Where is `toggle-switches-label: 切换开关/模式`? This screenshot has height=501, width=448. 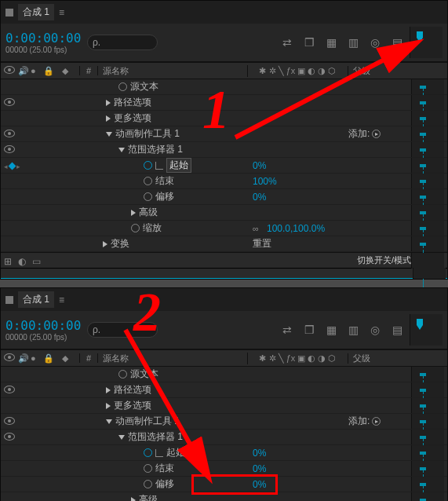 toggle-switches-label: 切换开关/模式 is located at coordinates (384, 261).